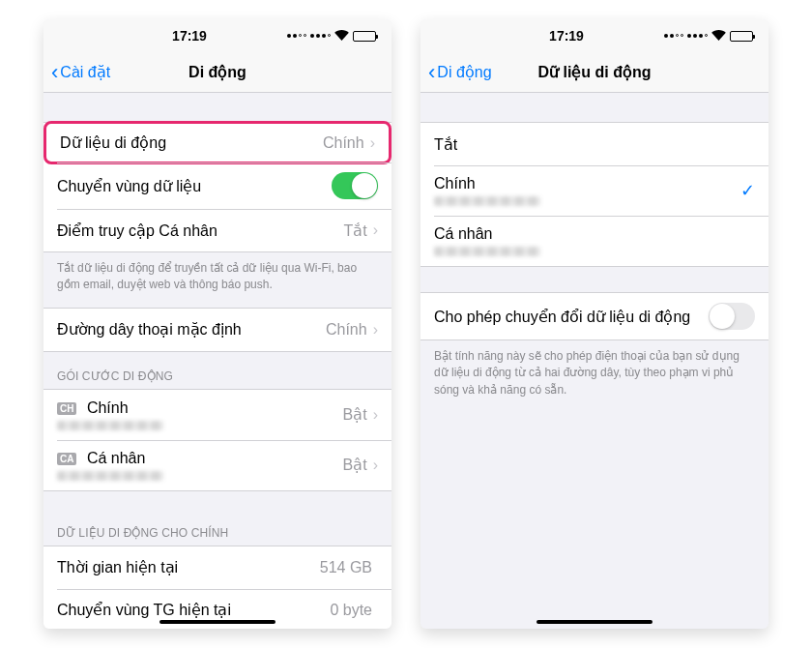 Image resolution: width=812 pixels, height=649 pixels. What do you see at coordinates (67, 458) in the screenshot?
I see `sim-badge-icon: CA` at bounding box center [67, 458].